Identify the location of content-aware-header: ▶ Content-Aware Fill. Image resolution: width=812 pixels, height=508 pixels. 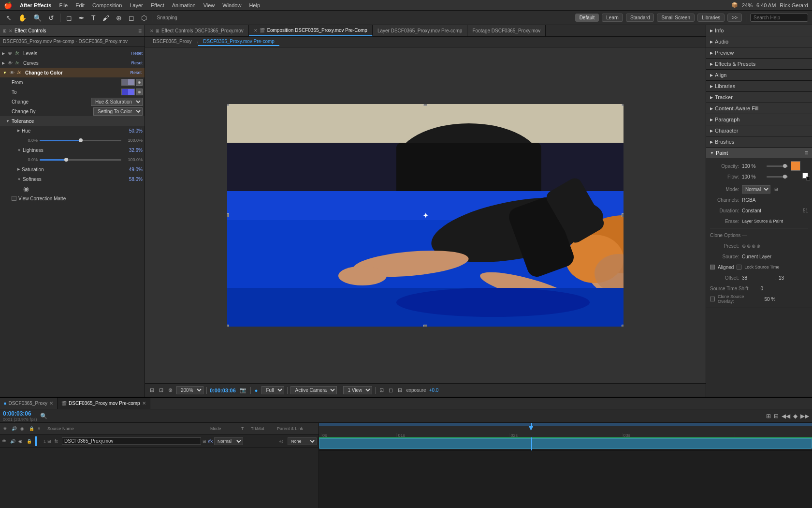
(759, 108).